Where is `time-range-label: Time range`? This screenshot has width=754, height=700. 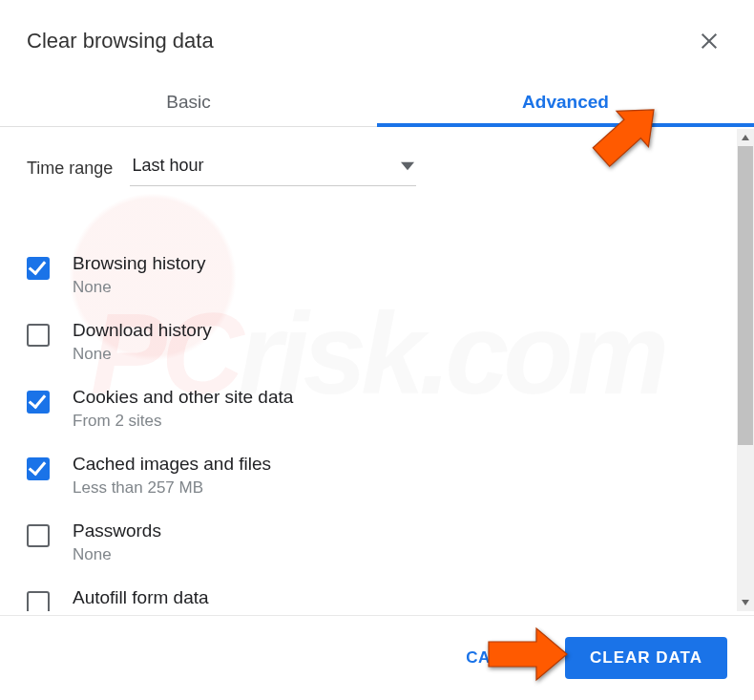 time-range-label: Time range is located at coordinates (70, 168).